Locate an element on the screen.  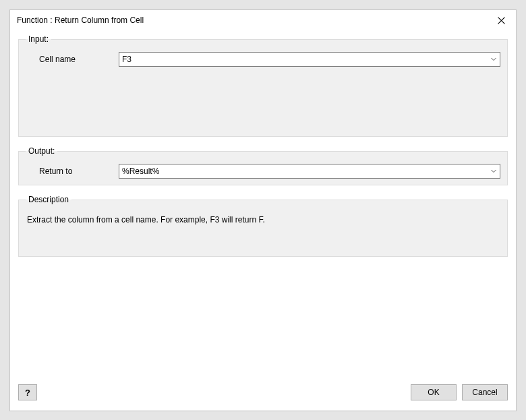
cell-name-label: Cell name is located at coordinates (69, 59).